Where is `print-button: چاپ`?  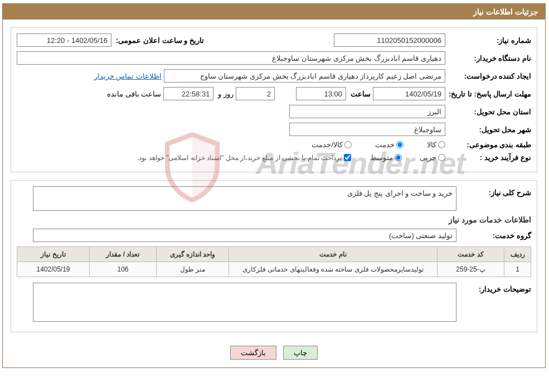
print-button: چاپ is located at coordinates (300, 352).